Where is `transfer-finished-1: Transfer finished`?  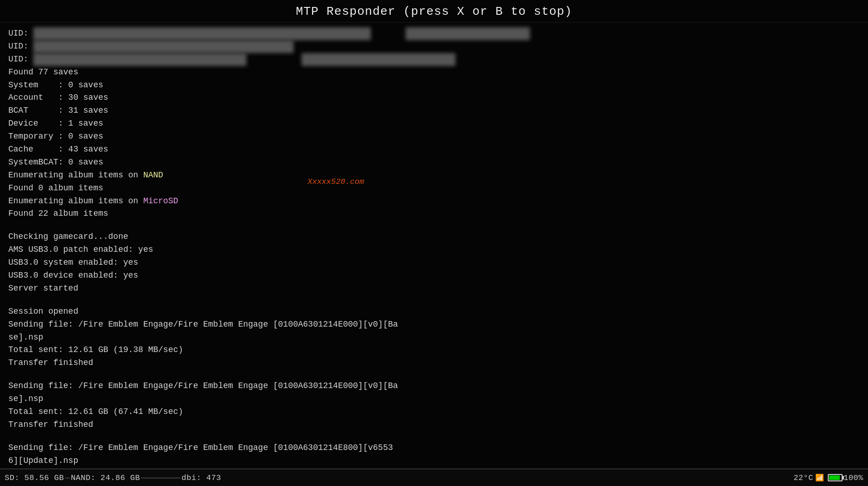 transfer-finished-1: Transfer finished is located at coordinates (434, 363).